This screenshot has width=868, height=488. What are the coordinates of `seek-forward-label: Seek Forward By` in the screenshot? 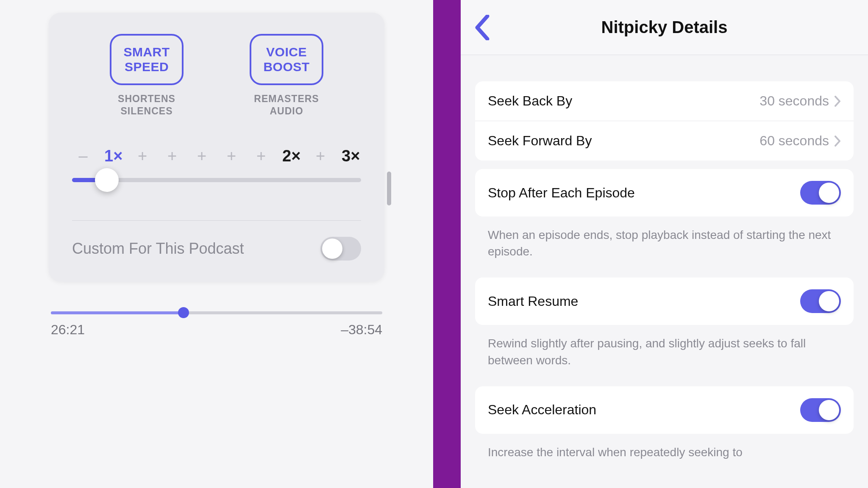 It's located at (540, 141).